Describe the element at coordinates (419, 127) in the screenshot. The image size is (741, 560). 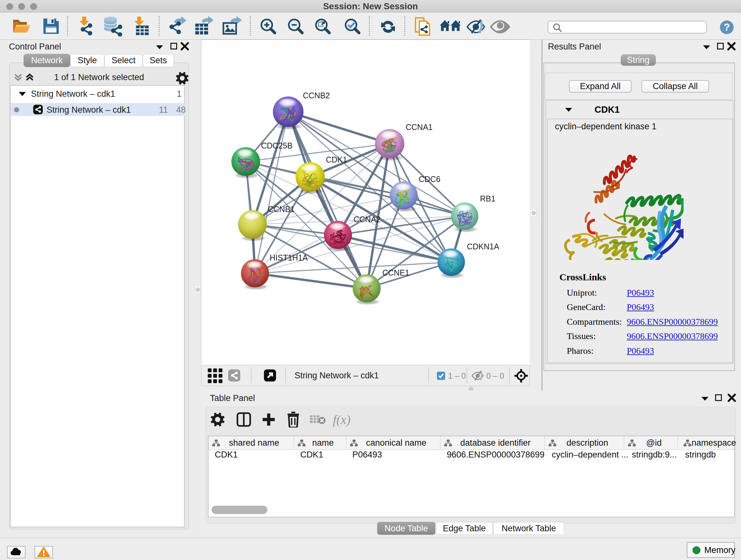
I see `svg-text: CCNA1` at that location.